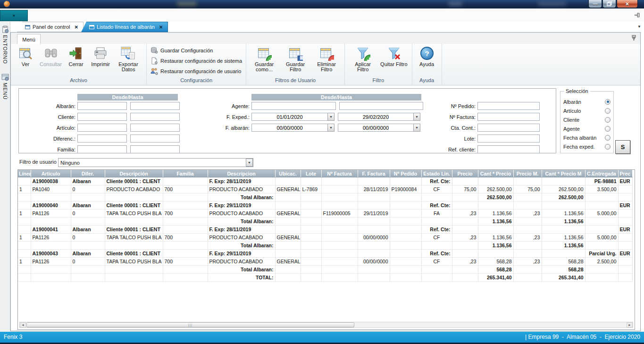 This screenshot has width=644, height=344. Describe the element at coordinates (155, 127) in the screenshot. I see `articulo-to-input` at that location.